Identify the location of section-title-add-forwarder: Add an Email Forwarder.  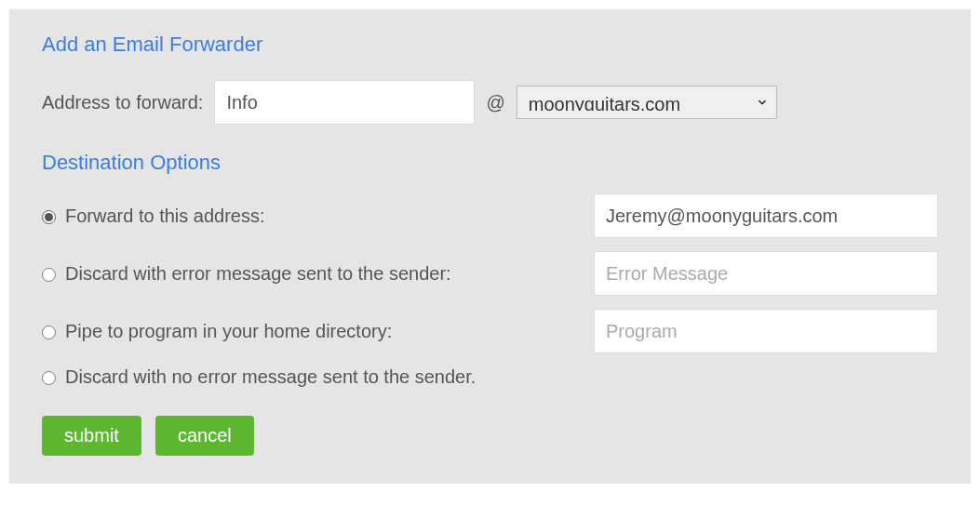
(490, 45).